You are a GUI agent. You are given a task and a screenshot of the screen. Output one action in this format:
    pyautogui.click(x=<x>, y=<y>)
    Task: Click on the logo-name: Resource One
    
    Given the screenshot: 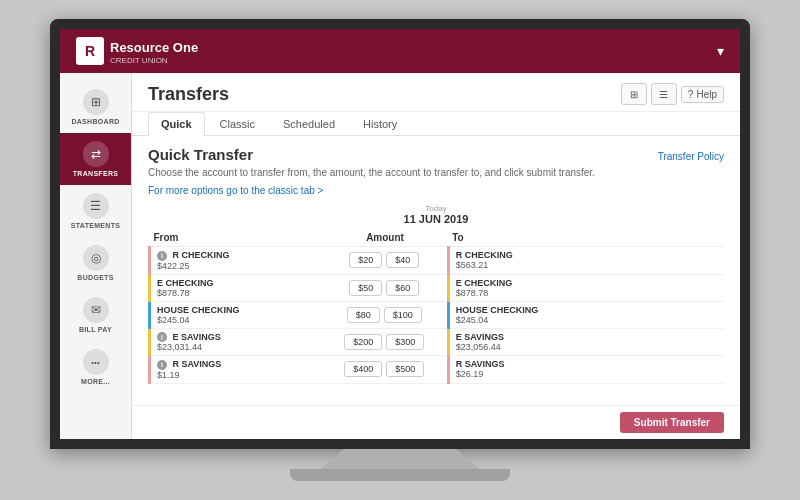 What is the action you would take?
    pyautogui.click(x=154, y=48)
    